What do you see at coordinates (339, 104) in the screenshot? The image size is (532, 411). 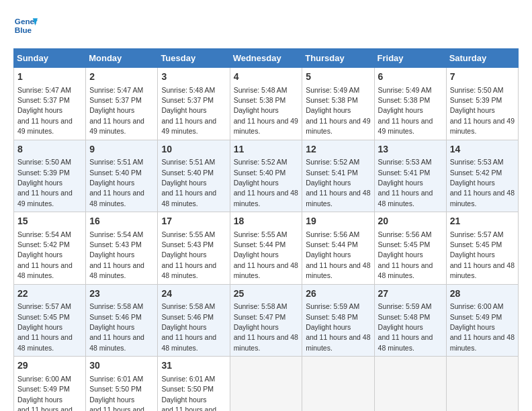 I see `calendar-cell: 5Sunrise: 5:49 AMSunset: 5:38 PMDaylight…` at bounding box center [339, 104].